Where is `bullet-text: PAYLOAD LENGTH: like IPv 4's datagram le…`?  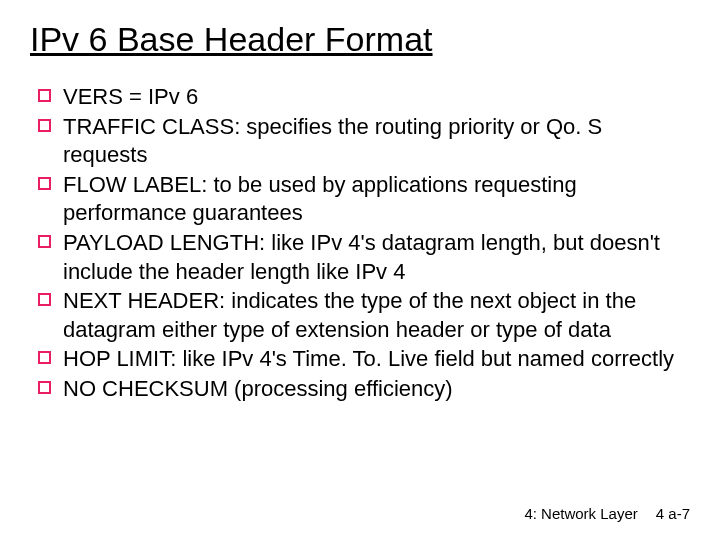
bullet-text: PAYLOAD LENGTH: like IPv 4's datagram le… is located at coordinates (376, 258).